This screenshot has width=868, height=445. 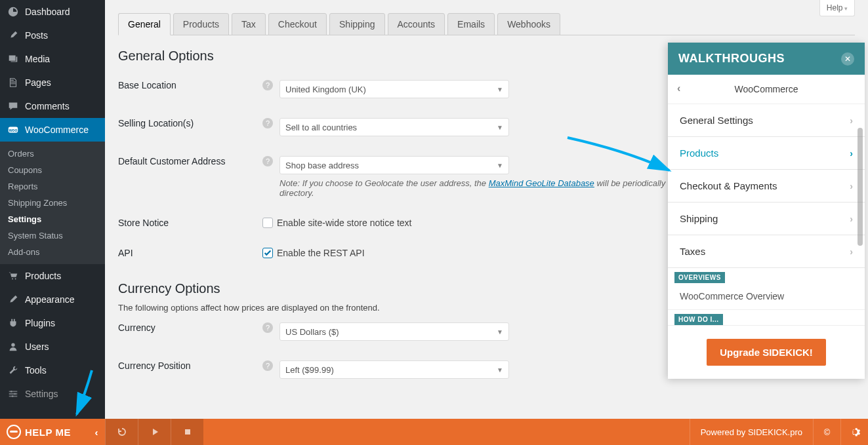 What do you see at coordinates (542, 184) in the screenshot?
I see `maxmind-link: MaxMind GeoLite Database` at bounding box center [542, 184].